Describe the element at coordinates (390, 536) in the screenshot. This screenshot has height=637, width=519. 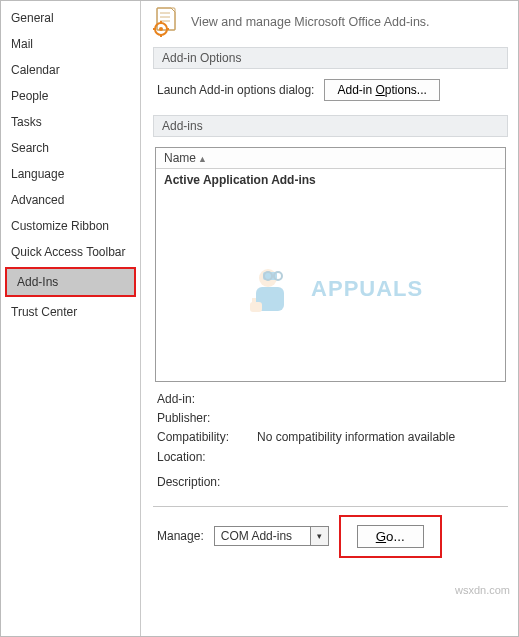
I see `highlight-annotation-go: Go...` at that location.